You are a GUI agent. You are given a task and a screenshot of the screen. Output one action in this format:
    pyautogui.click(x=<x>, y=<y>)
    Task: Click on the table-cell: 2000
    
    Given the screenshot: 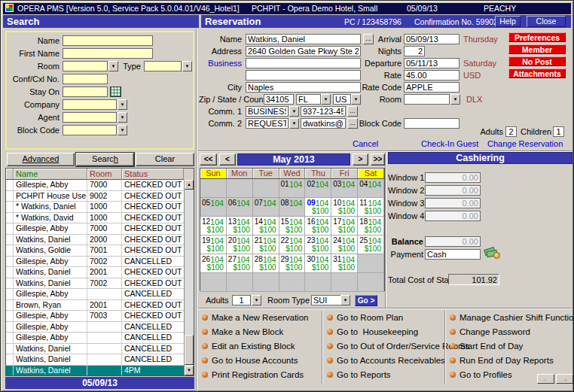 What is the action you would take?
    pyautogui.click(x=105, y=240)
    